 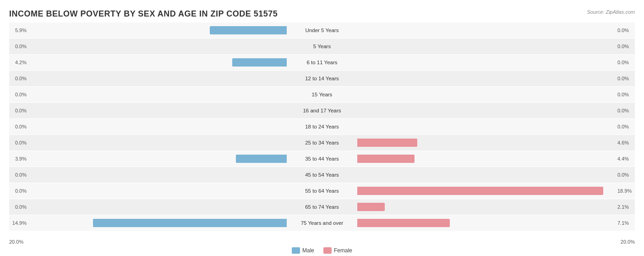 What do you see at coordinates (322, 159) in the screenshot?
I see `row-content: 3.9% 35 to 44 Years 4.4%` at bounding box center [322, 159].